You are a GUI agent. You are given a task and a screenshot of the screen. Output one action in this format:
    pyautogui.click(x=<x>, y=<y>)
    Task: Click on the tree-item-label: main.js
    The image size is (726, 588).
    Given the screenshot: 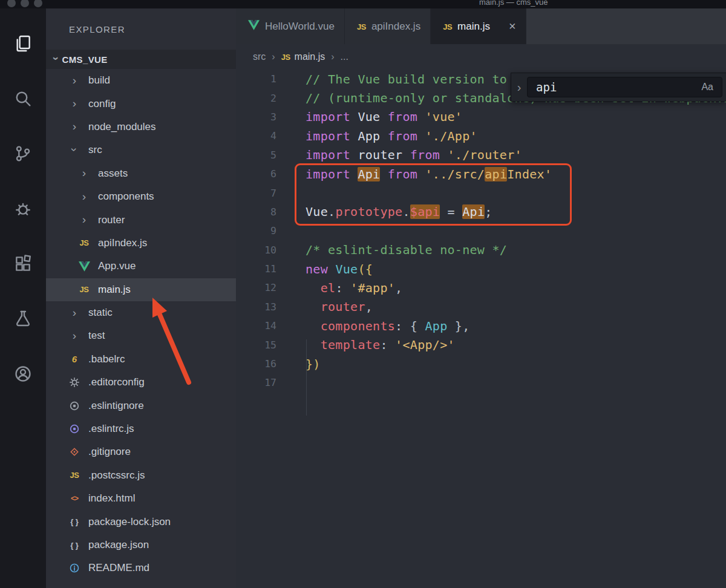 What is the action you would take?
    pyautogui.click(x=114, y=290)
    